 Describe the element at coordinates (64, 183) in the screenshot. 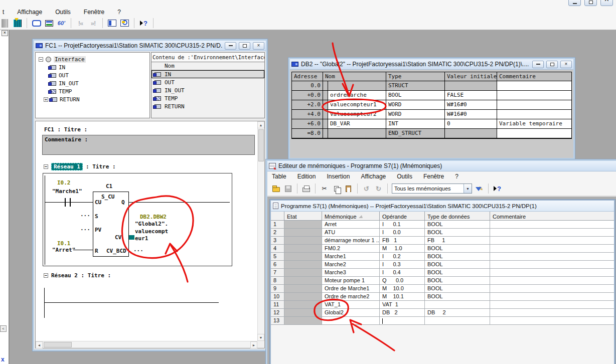

I see `contact-address: I0.2` at that location.